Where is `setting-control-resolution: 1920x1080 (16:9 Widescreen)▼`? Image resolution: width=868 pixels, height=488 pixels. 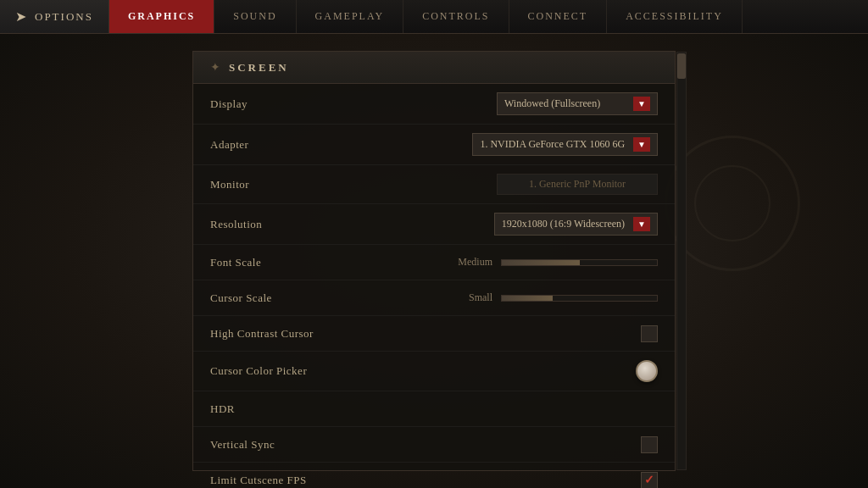
setting-control-resolution: 1920x1080 (16:9 Widescreen)▼ is located at coordinates (519, 224).